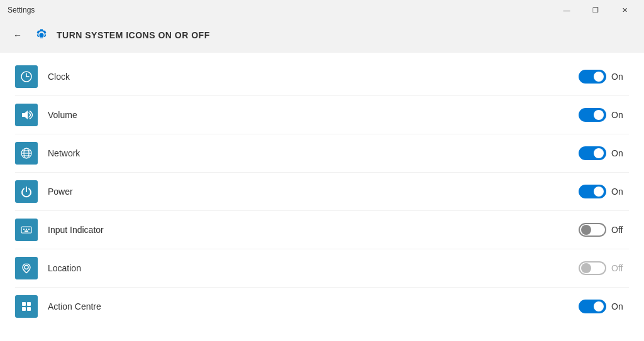 Image resolution: width=644 pixels, height=341 pixels. Describe the element at coordinates (322, 269) in the screenshot. I see `settings-row-location: LocationOff` at that location.